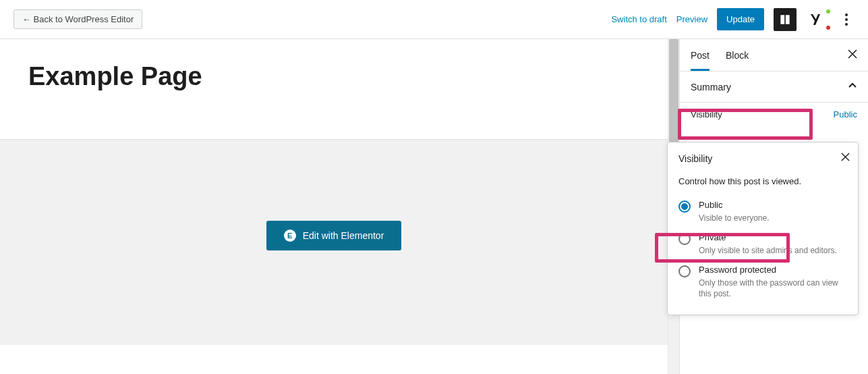  What do you see at coordinates (846, 158) in the screenshot?
I see `visibility-popup-close` at bounding box center [846, 158].